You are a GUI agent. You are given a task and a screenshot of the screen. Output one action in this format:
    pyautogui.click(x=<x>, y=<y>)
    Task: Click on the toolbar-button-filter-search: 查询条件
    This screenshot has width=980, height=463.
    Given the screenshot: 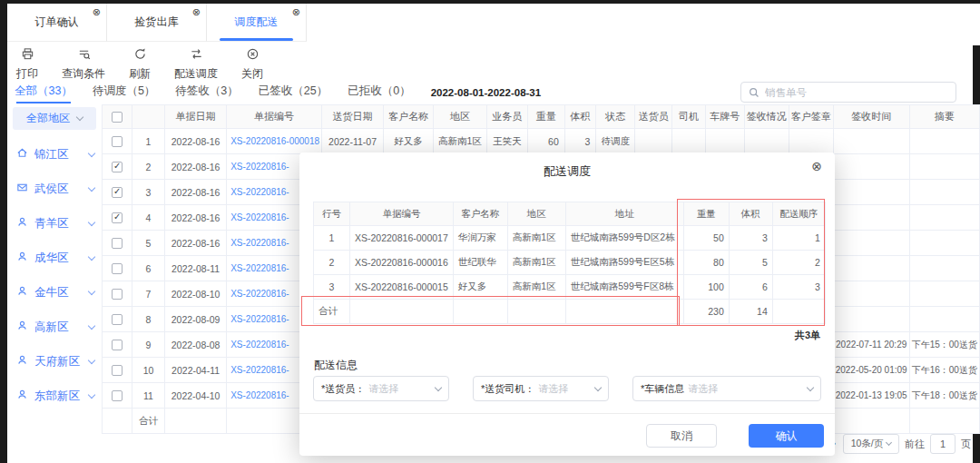 What is the action you would take?
    pyautogui.click(x=83, y=64)
    